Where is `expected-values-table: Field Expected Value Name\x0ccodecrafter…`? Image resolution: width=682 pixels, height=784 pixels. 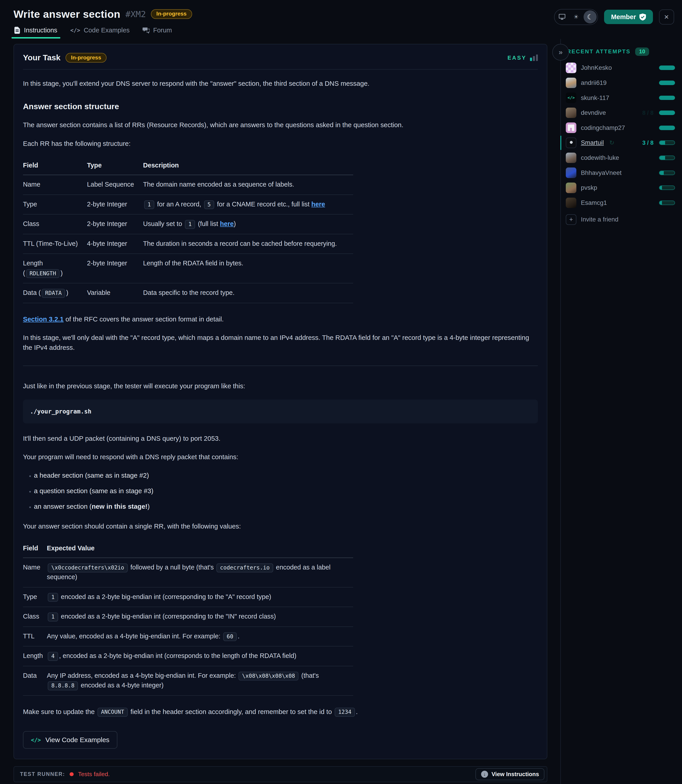 expected-values-table: Field Expected Value Name\x0ccodecrafter… is located at coordinates (188, 618).